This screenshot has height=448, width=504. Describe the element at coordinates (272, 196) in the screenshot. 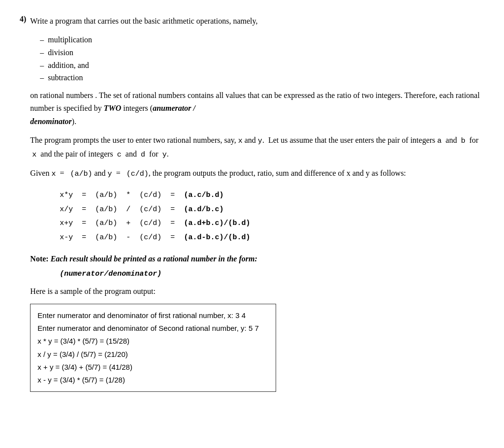

I see `formula-row-multiply: x*y = (a/b) * (c/d) = (a.c/b.d)` at that location.